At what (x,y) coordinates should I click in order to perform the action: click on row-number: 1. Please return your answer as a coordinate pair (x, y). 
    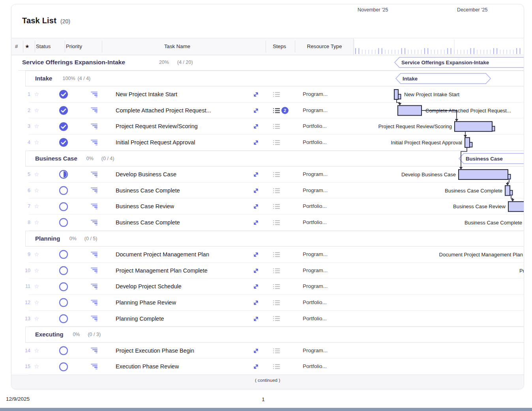
    Looking at the image, I should click on (24, 95).